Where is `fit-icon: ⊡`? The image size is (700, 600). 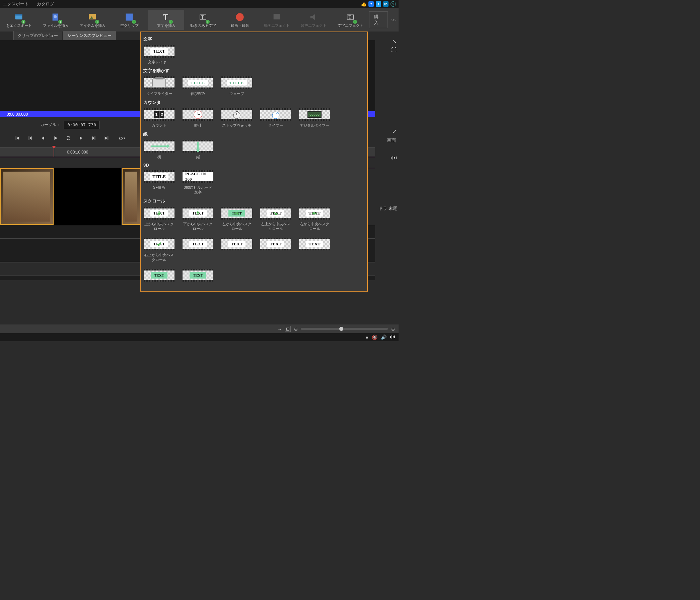
fit-icon: ⊡ is located at coordinates (288, 329).